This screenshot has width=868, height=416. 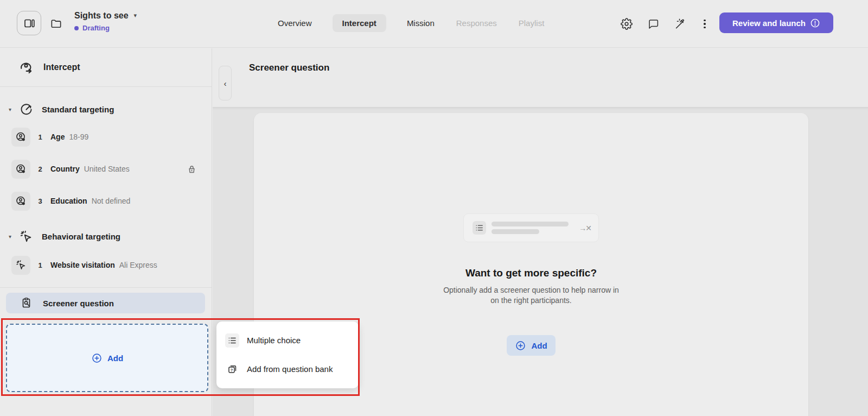 What do you see at coordinates (476, 23) in the screenshot?
I see `tab-responses: Responses` at bounding box center [476, 23].